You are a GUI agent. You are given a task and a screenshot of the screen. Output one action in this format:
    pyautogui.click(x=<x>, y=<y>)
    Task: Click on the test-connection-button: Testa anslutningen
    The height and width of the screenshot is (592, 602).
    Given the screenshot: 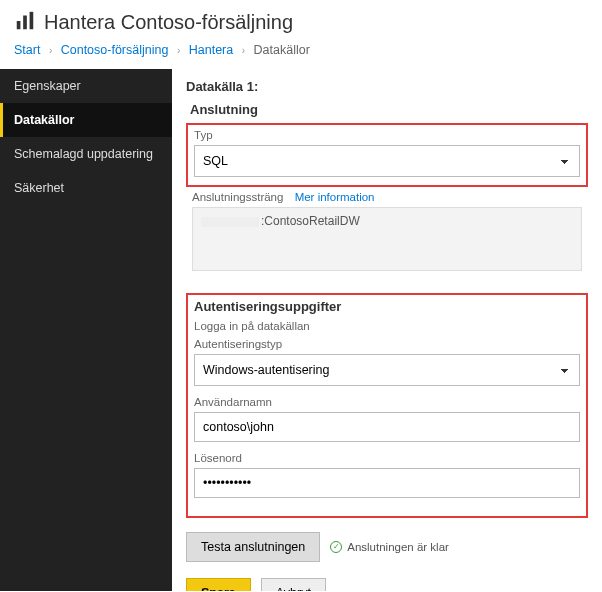 What is the action you would take?
    pyautogui.click(x=253, y=547)
    